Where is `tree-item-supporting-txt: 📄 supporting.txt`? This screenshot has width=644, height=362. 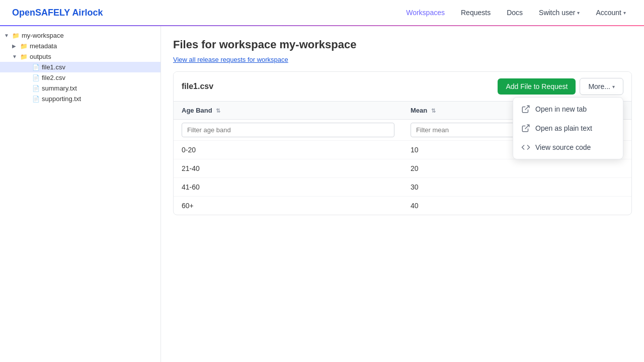 tree-item-supporting-txt: 📄 supporting.txt is located at coordinates (80, 99).